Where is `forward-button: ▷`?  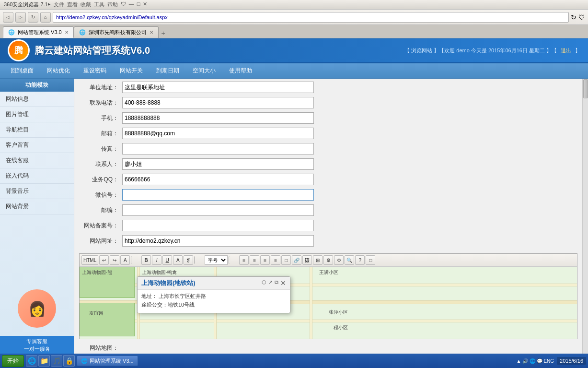
forward-button: ▷ is located at coordinates (21, 17).